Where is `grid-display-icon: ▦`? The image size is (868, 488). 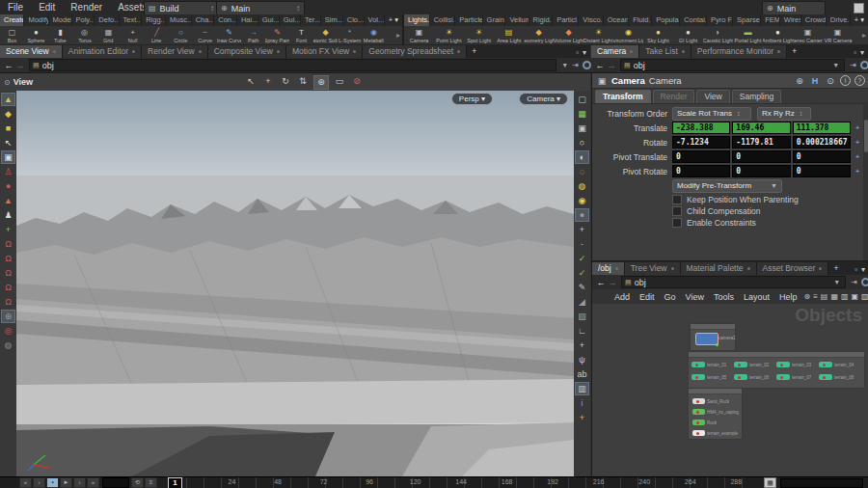
grid-display-icon: ▦ is located at coordinates (583, 114).